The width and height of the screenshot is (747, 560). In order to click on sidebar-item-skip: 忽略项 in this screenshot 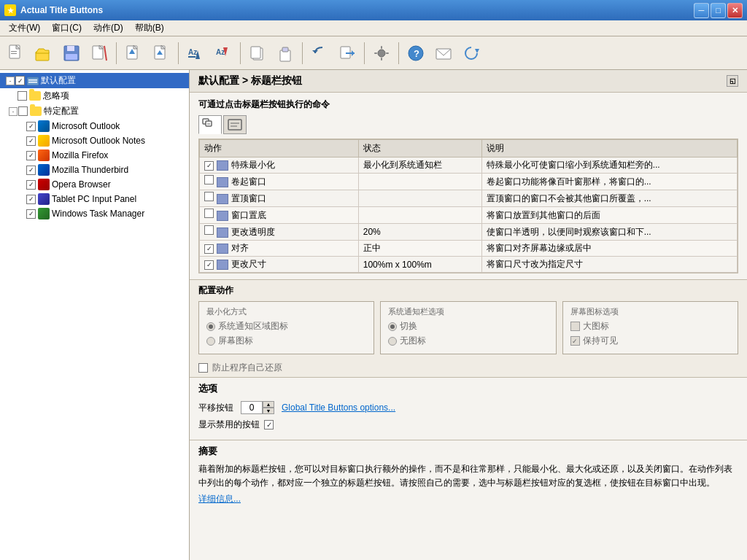, I will do `click(95, 96)`.